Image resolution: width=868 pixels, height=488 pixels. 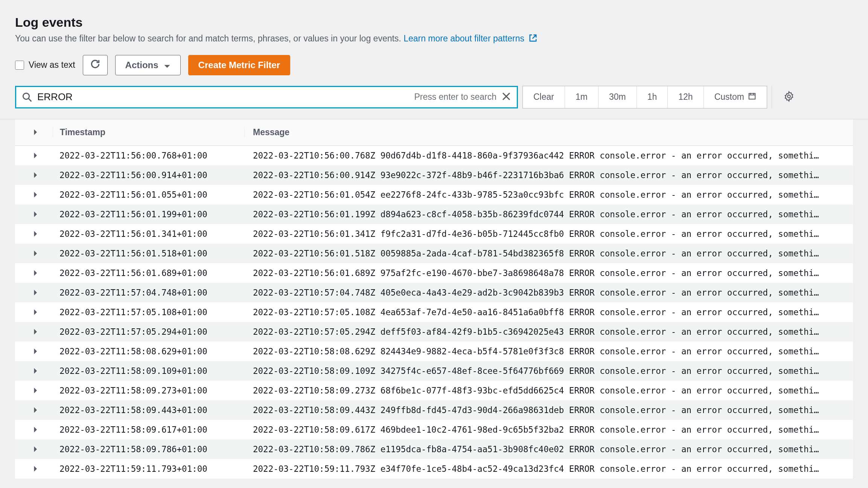 What do you see at coordinates (434, 410) in the screenshot?
I see `table-row: 2022-03-22T11:58:09.443+01:002022-03-22T…` at bounding box center [434, 410].